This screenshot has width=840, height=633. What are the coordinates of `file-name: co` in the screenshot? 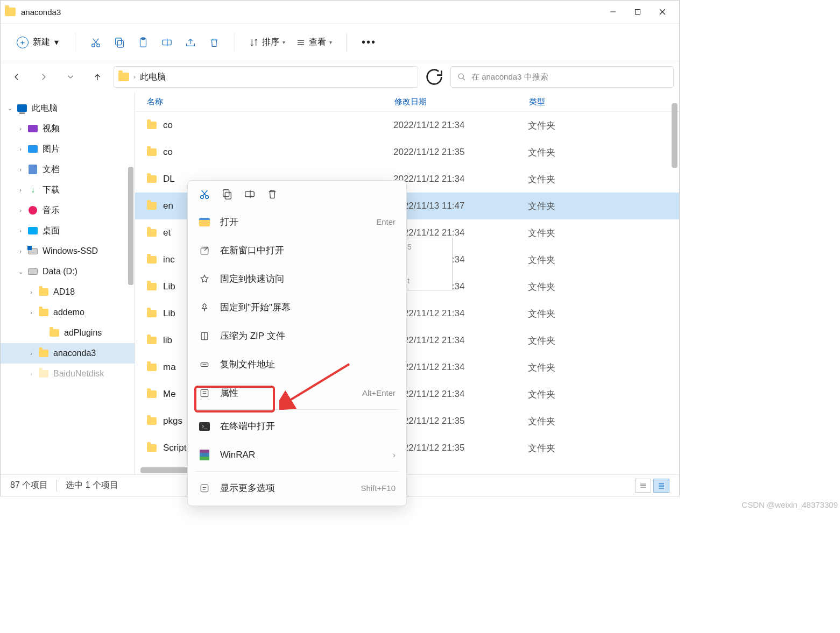 It's located at (278, 125).